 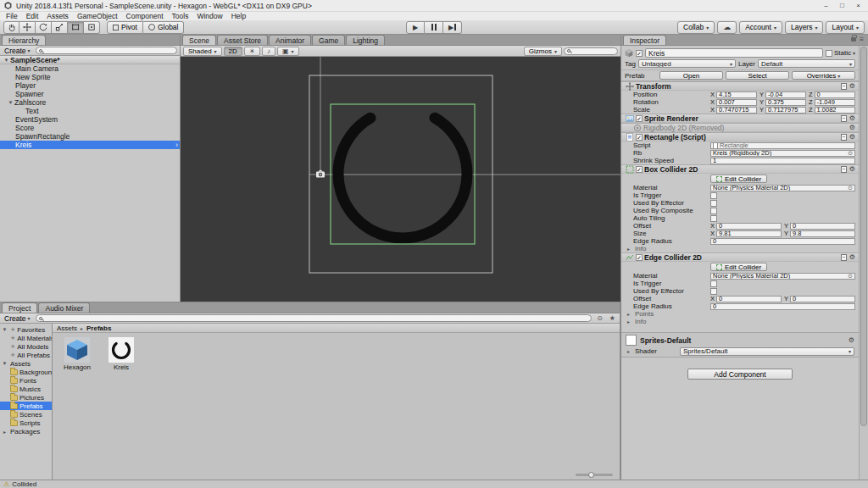 I want to click on tab-animator: Animator, so click(x=290, y=40).